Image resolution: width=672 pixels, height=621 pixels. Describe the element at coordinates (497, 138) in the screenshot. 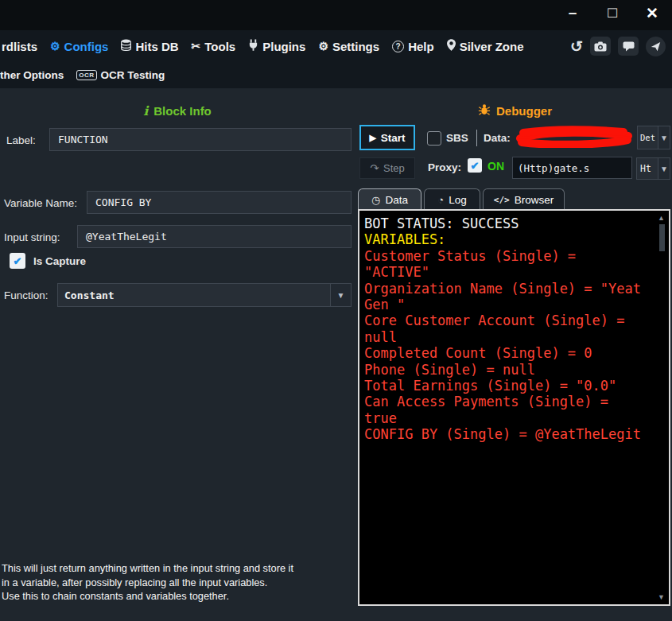

I see `data-label: Data:` at that location.